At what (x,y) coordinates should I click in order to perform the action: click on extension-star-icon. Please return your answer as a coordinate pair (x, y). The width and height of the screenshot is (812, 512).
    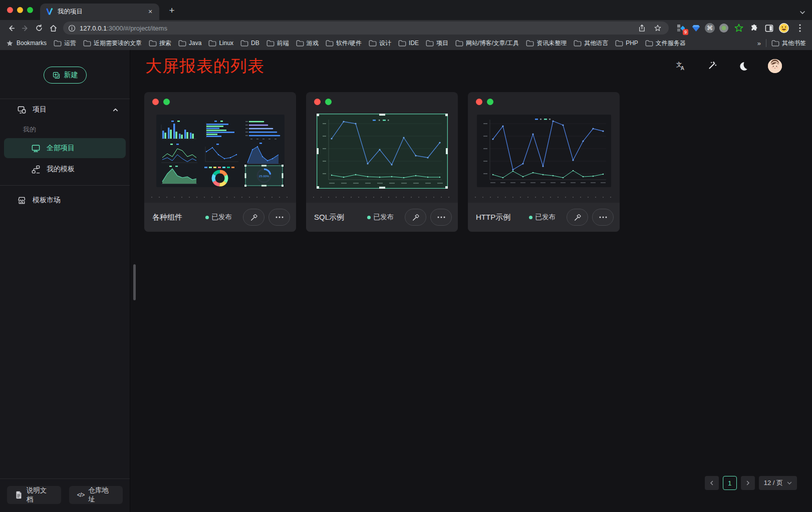
    Looking at the image, I should click on (739, 28).